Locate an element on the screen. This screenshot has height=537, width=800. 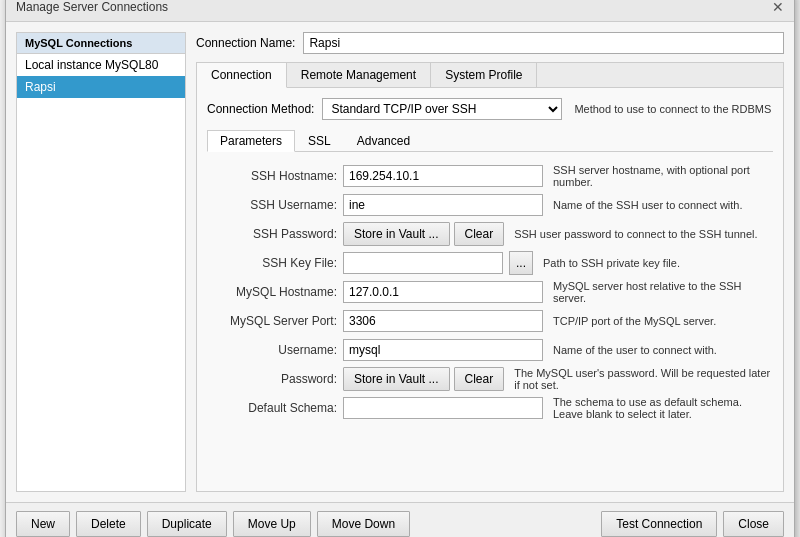
ssh-store-vault-button: Store in Vault ... is located at coordinates (396, 234).